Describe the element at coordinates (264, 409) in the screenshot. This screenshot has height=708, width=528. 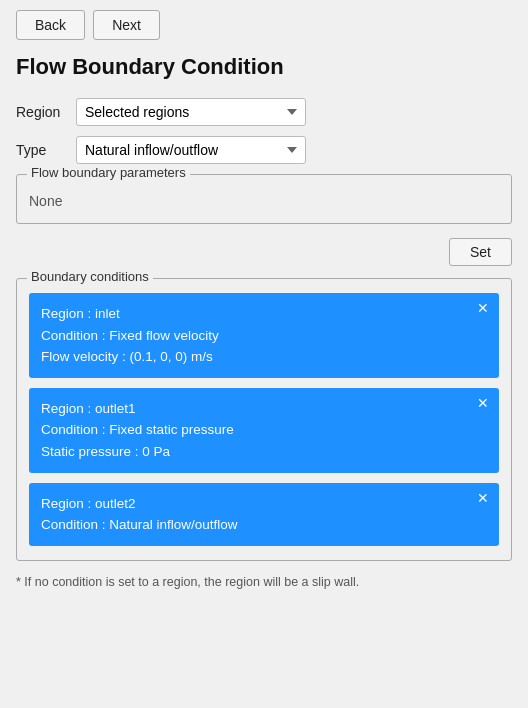
I see `outlet1-line1: Region : outlet1` at that location.